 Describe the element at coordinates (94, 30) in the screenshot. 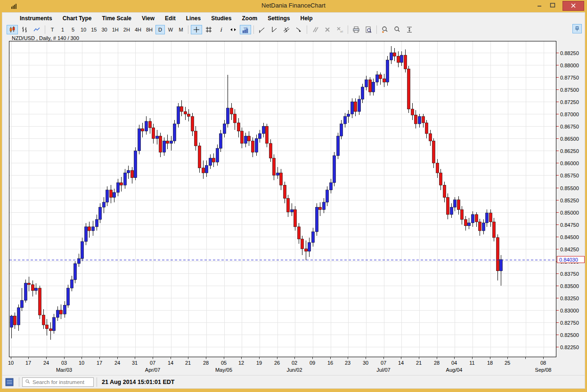

I see `timeframe-15min-button: 15` at that location.